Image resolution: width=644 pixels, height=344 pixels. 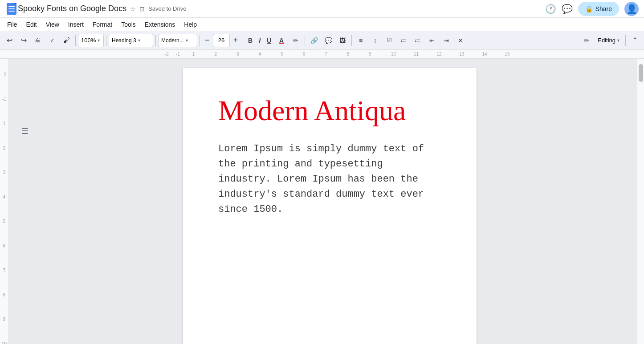 I want to click on lock-icon: 🔒, so click(x=589, y=9).